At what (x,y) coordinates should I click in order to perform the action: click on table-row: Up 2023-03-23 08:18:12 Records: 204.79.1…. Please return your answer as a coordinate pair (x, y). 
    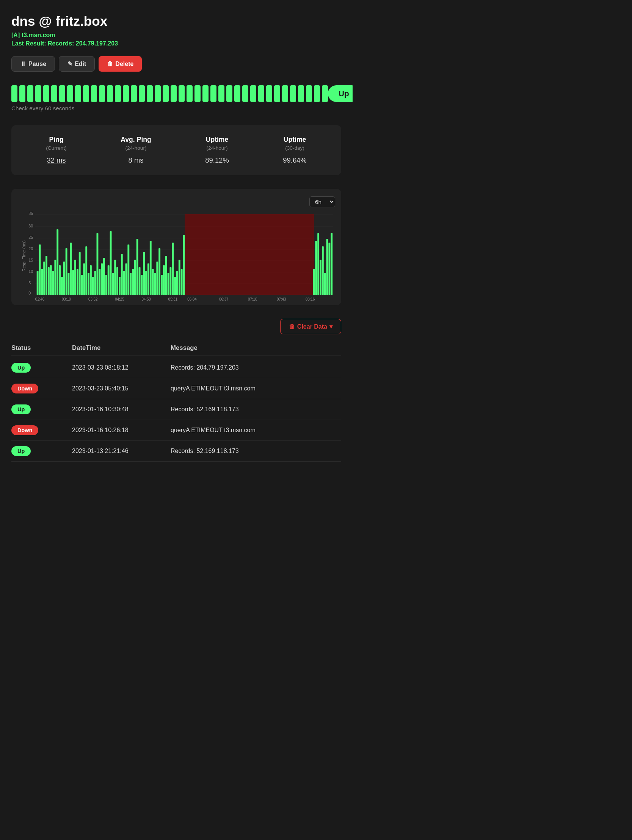
    Looking at the image, I should click on (176, 368).